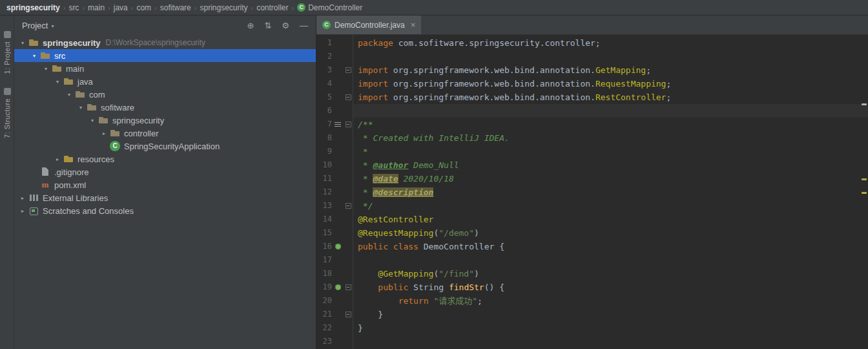 This screenshot has width=868, height=349. Describe the element at coordinates (324, 287) in the screenshot. I see `line-number: 19` at that location.